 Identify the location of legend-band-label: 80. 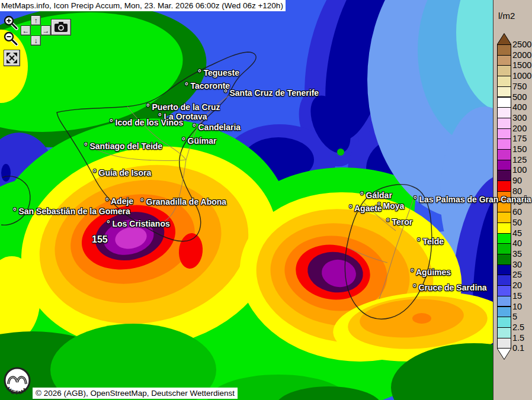
(517, 191).